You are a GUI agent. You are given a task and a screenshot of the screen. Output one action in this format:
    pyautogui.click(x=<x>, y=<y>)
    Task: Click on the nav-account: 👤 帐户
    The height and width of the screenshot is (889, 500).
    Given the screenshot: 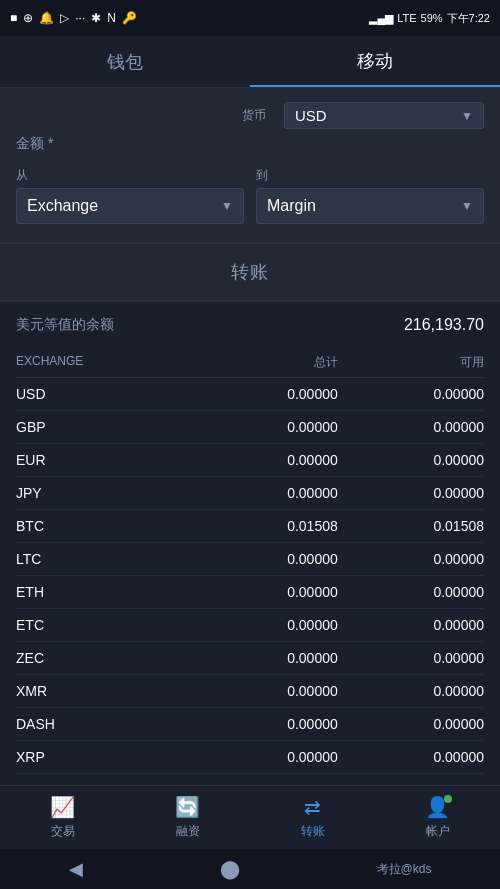 What is the action you would take?
    pyautogui.click(x=438, y=818)
    